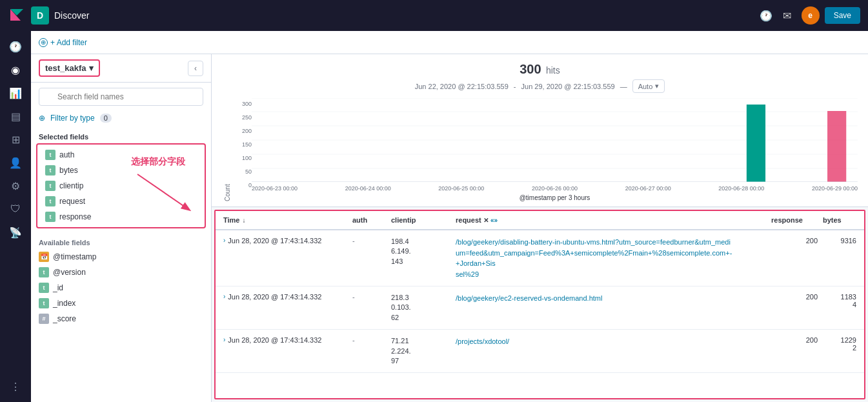 This screenshot has height=402, width=868. Describe the element at coordinates (63, 43) in the screenshot. I see `add-filter-button: ⊕ + Add filter` at that location.